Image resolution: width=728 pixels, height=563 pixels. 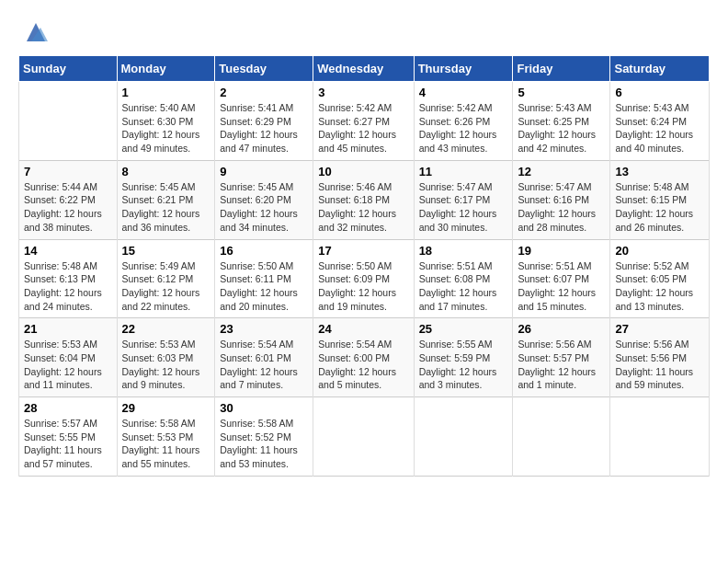 What do you see at coordinates (463, 92) in the screenshot?
I see `day-number: 4` at bounding box center [463, 92].